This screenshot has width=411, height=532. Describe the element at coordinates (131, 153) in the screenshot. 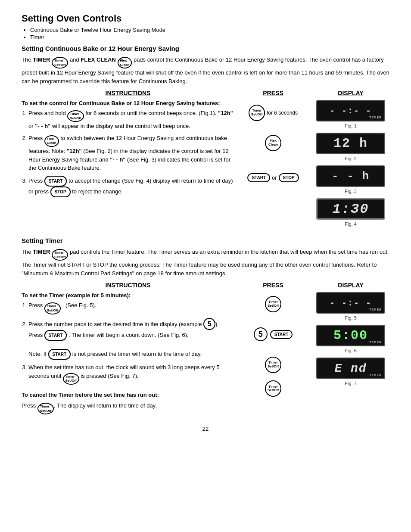

I see `section1-step2: Press FlexClean to switch between the 12…` at that location.